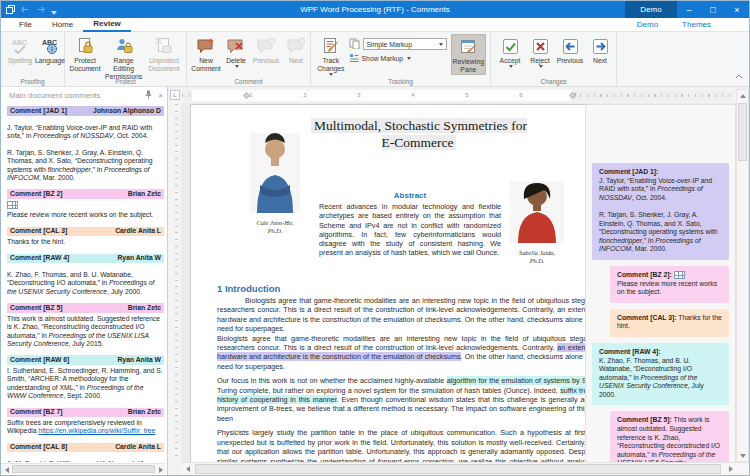 The image size is (750, 476). Describe the element at coordinates (570, 50) in the screenshot. I see `previous-change-button: Previous` at that location.